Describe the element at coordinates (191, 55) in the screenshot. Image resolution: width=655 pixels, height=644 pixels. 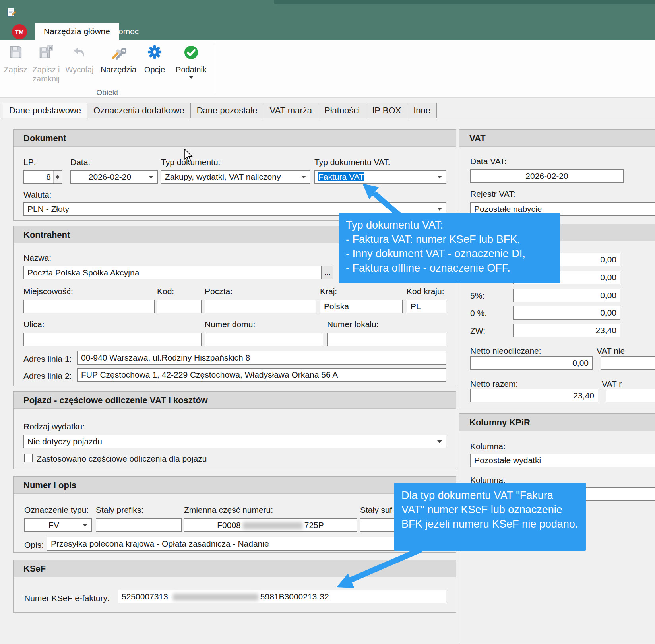
I see `taxpayer-check-icon` at that location.